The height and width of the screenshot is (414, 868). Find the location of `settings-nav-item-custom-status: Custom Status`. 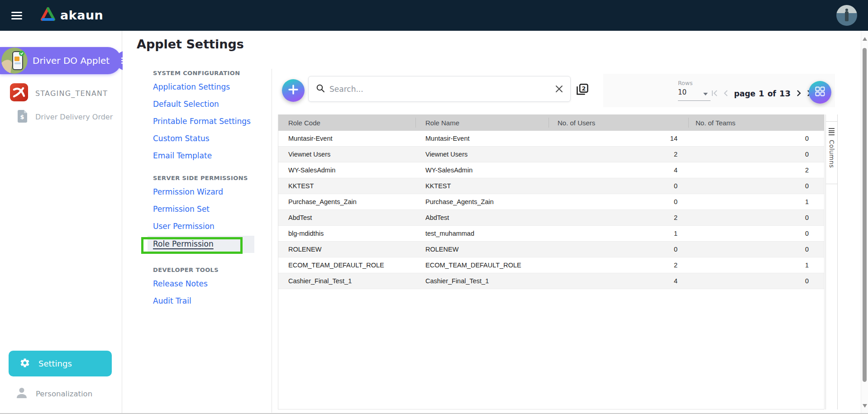

settings-nav-item-custom-status: Custom Status is located at coordinates (210, 138).